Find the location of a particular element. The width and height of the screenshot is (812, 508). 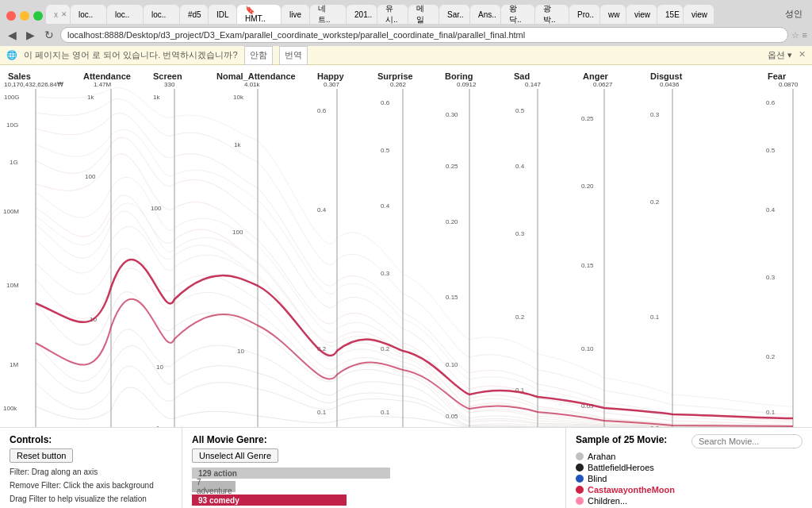

tab-yusi: 유시.. is located at coordinates (393, 14).